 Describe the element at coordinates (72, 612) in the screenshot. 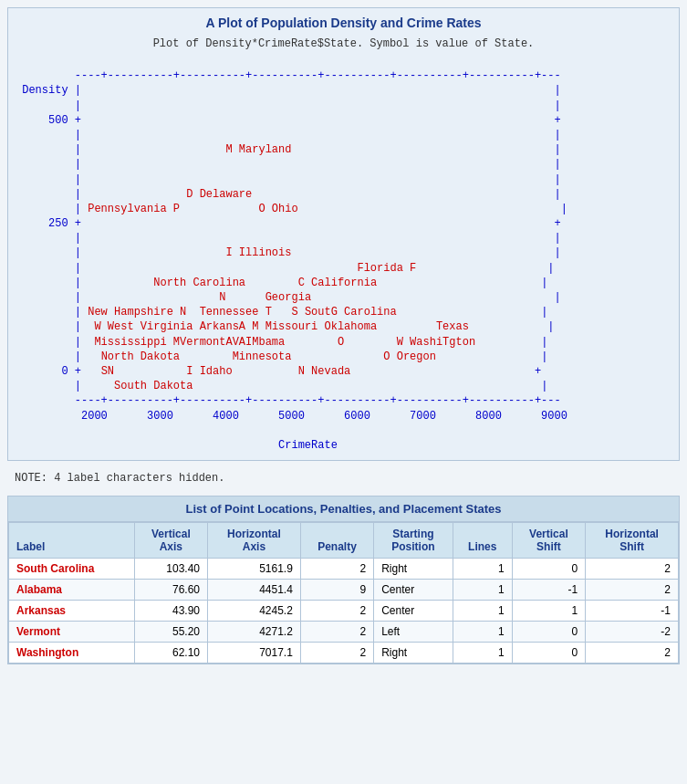

I see `cell-label: Arkansas` at that location.